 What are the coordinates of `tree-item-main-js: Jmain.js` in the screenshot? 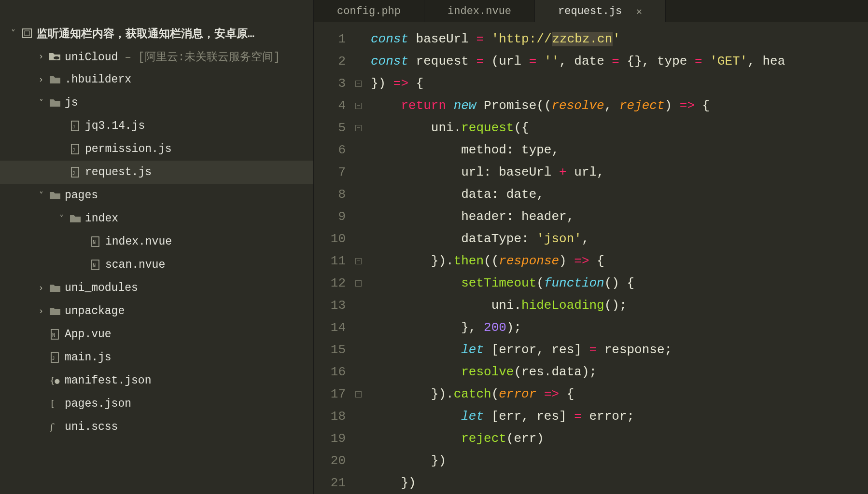 It's located at (156, 357).